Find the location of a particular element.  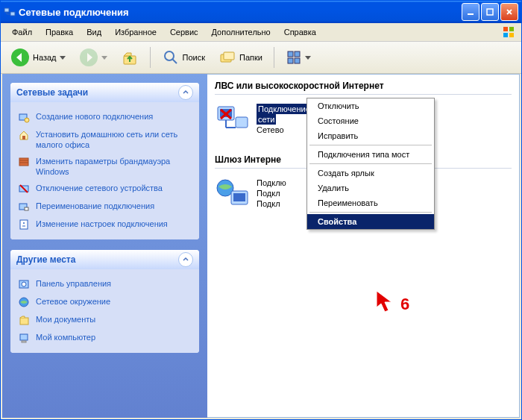

ctx-status: Состояние is located at coordinates (371, 121).